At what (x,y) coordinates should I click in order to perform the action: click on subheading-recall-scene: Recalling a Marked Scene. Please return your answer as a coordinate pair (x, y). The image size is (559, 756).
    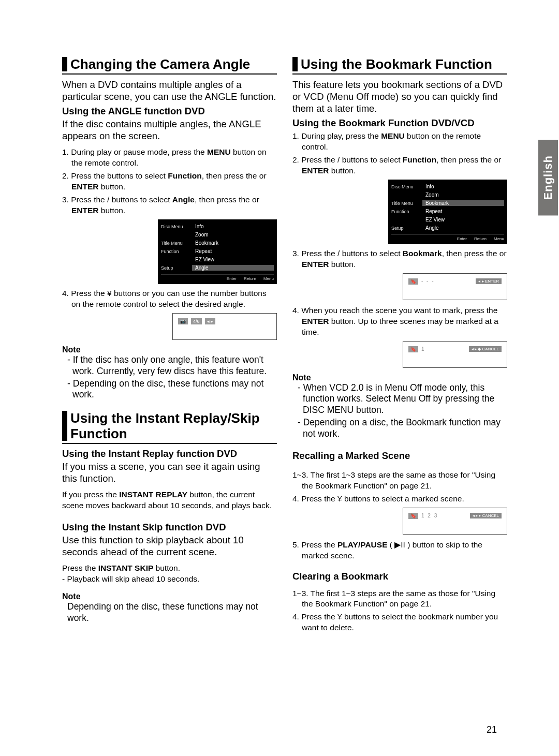
    Looking at the image, I should click on (400, 456).